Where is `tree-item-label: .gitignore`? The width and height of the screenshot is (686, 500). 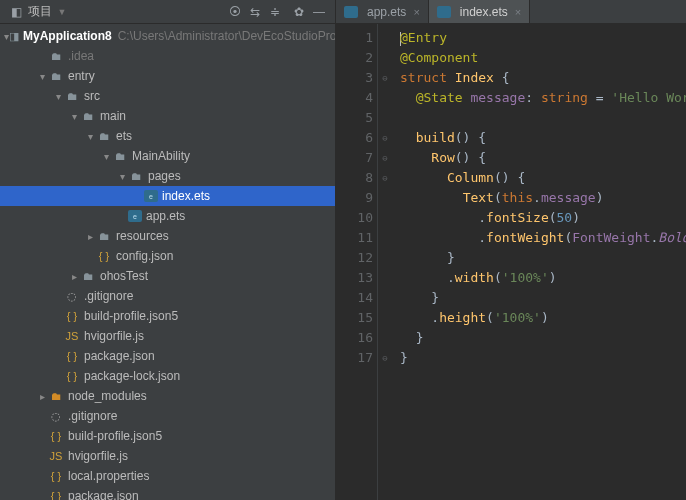
tree-item-label: .gitignore is located at coordinates (108, 296).